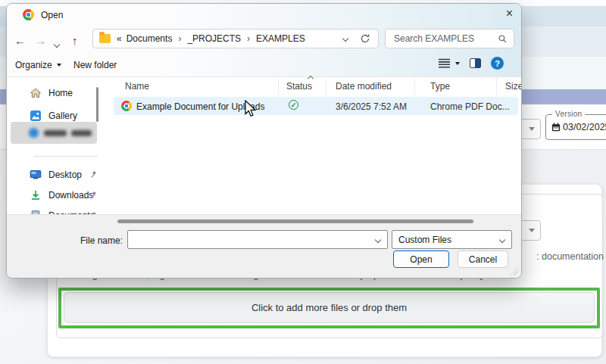 The width and height of the screenshot is (606, 364). I want to click on new-folder-button: New folder, so click(95, 65).